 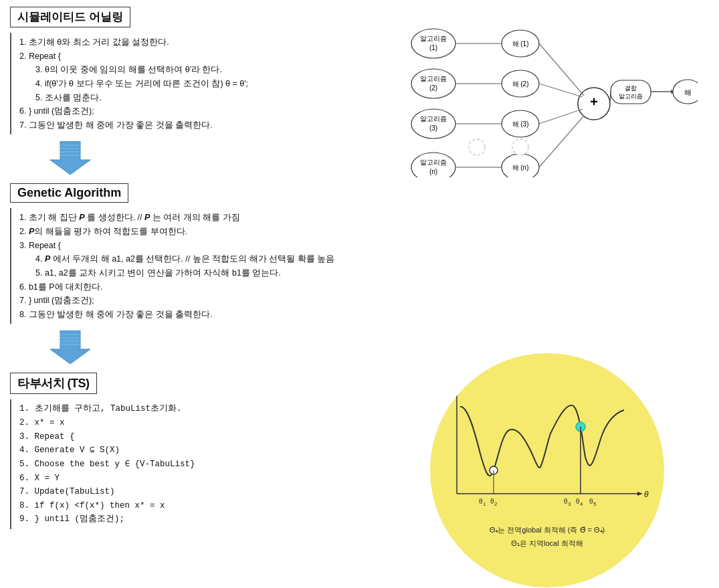 I want to click on ga-line-8: 8. 그동안 발생한 해 중에 가장 좋은 것을 출력한다., so click(x=199, y=314).